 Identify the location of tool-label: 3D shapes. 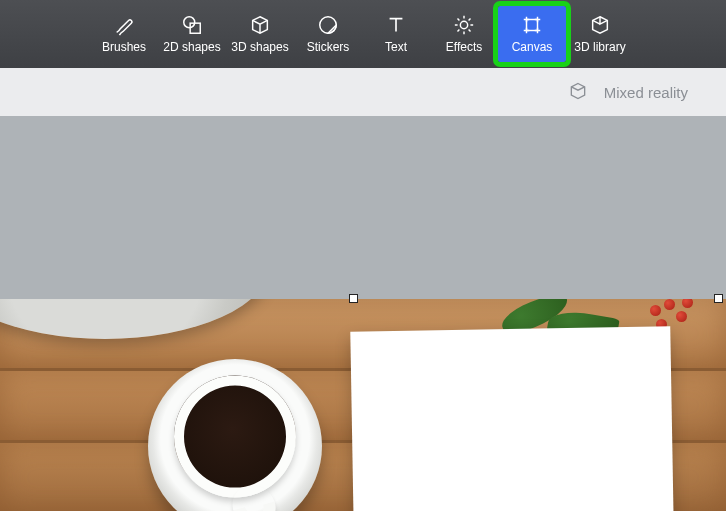
(260, 47).